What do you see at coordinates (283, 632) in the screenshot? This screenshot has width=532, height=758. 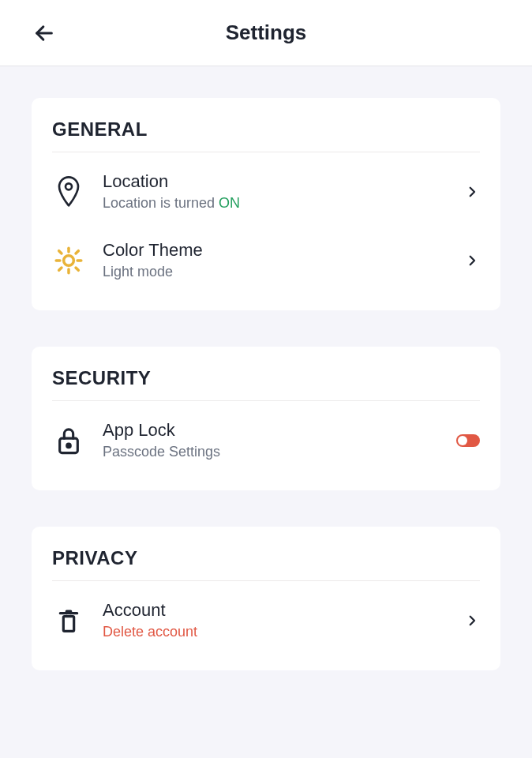 I see `account-subtitle: Delete account` at bounding box center [283, 632].